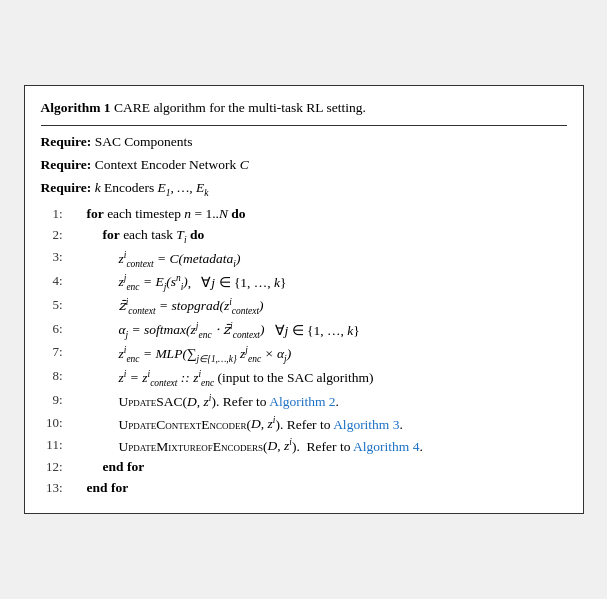  I want to click on line-8: 8: zi = zicontext :: zienc (input to the…, so click(304, 378).